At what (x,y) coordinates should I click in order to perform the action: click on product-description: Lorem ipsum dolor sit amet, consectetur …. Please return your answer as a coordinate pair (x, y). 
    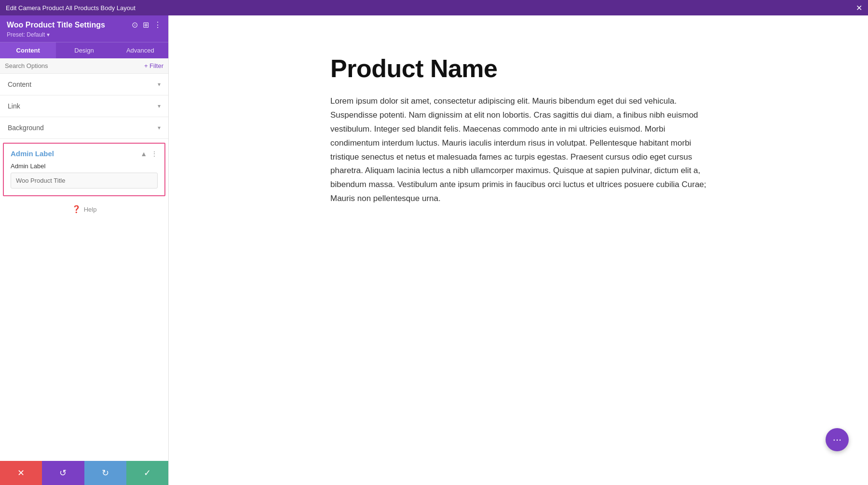
    Looking at the image, I should click on (518, 150).